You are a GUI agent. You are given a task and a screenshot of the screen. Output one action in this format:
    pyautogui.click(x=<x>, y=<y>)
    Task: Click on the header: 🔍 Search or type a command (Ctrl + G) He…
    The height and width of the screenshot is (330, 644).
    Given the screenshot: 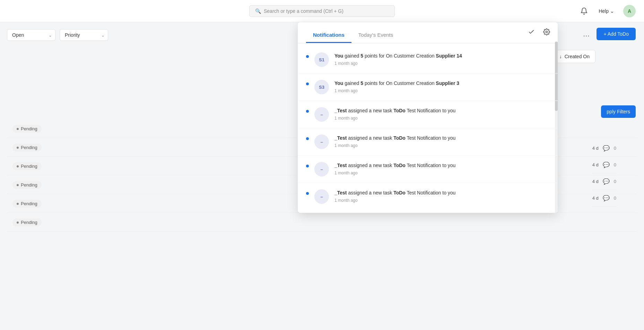 What is the action you would take?
    pyautogui.click(x=322, y=11)
    